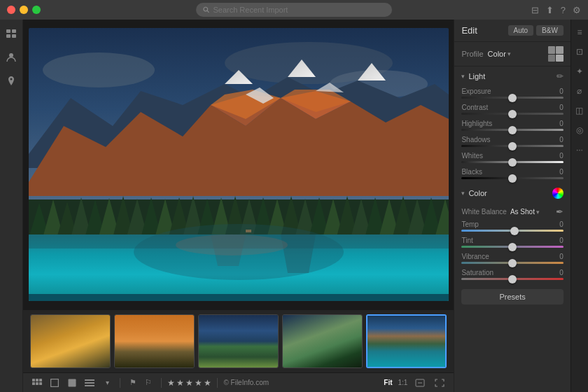  Describe the element at coordinates (561, 140) in the screenshot. I see `shadows-value: 0` at that location.